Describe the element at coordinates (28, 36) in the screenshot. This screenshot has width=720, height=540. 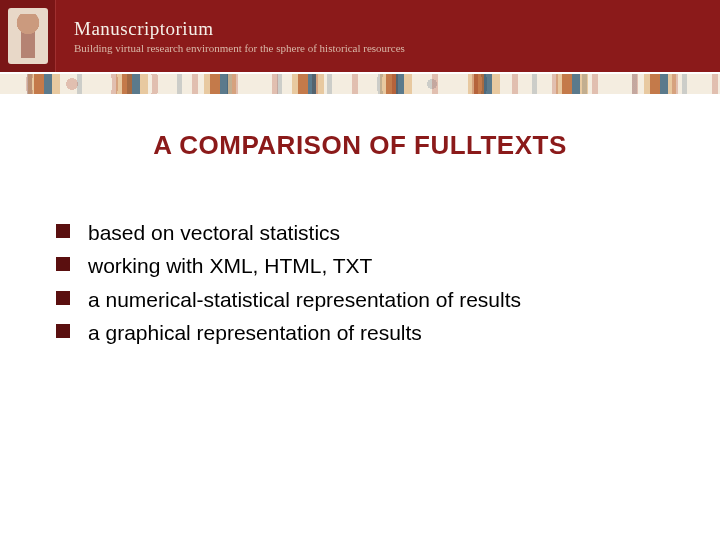
I see `logo-block: MANUSCRIPTORIUM` at that location.